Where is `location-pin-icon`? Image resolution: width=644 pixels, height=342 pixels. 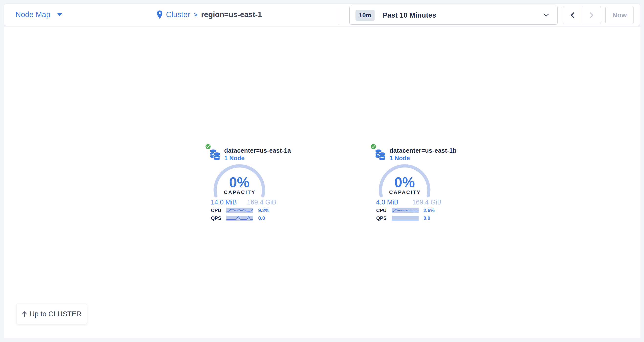
location-pin-icon is located at coordinates (160, 14).